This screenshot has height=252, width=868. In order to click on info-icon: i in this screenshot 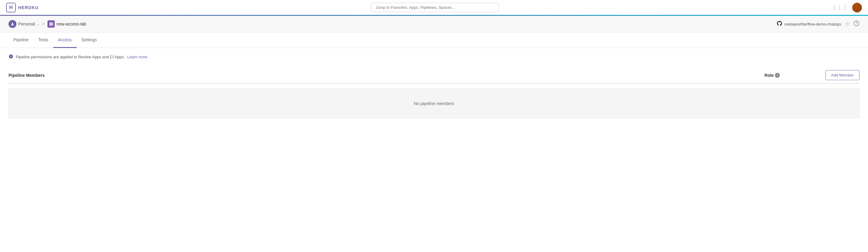, I will do `click(11, 57)`.